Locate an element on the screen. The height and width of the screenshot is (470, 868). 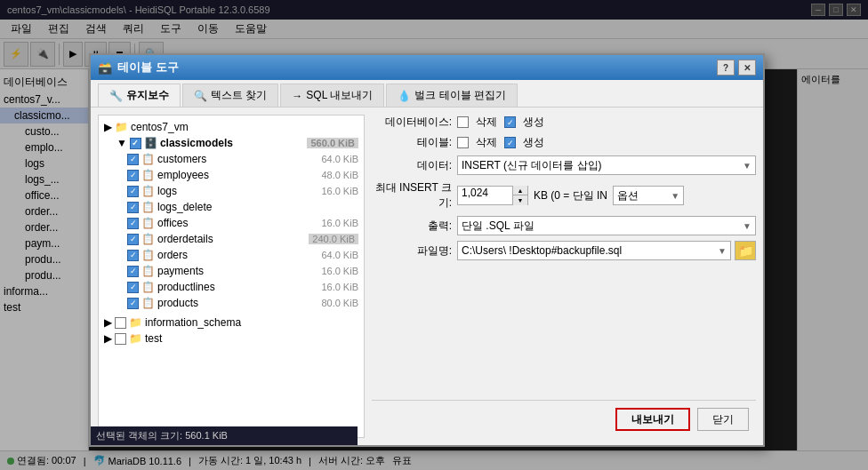
output-value: 단일 .SQL 파일 is located at coordinates (498, 226).